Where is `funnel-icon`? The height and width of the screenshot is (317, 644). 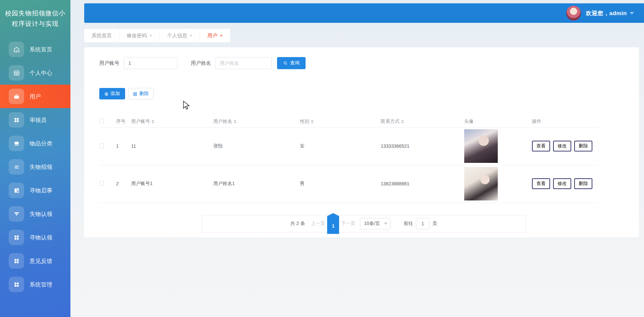
funnel-icon is located at coordinates (16, 214).